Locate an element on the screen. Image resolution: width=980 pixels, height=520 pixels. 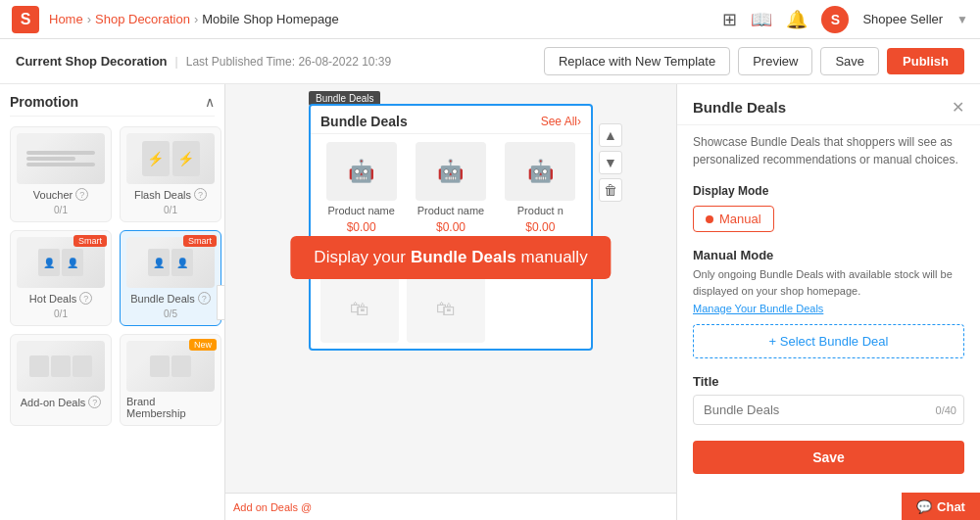
bottom-footer: Add on Deals @ is located at coordinates (451, 506).